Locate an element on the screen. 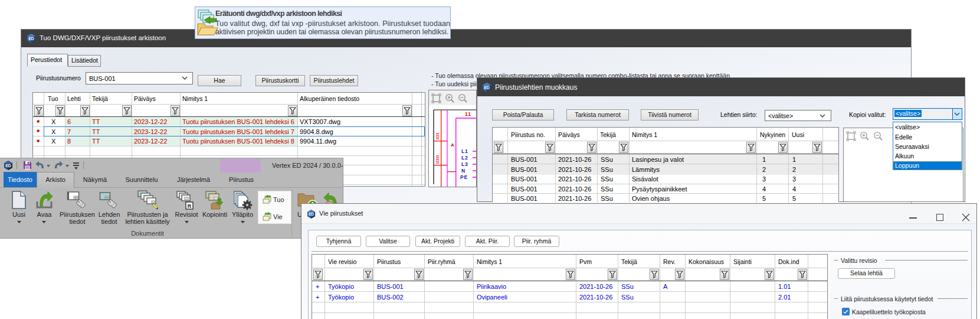  svg-text: 11 is located at coordinates (468, 114).